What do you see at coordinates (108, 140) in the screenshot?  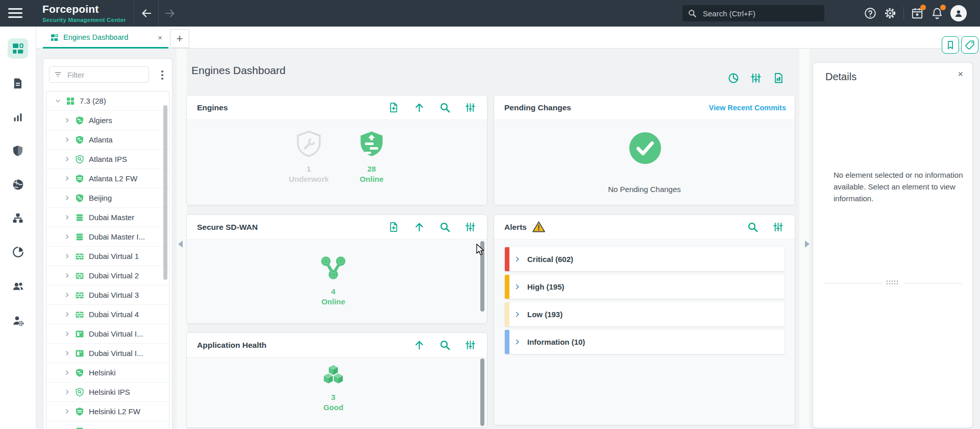 I see `tree-item: Atlanta` at bounding box center [108, 140].